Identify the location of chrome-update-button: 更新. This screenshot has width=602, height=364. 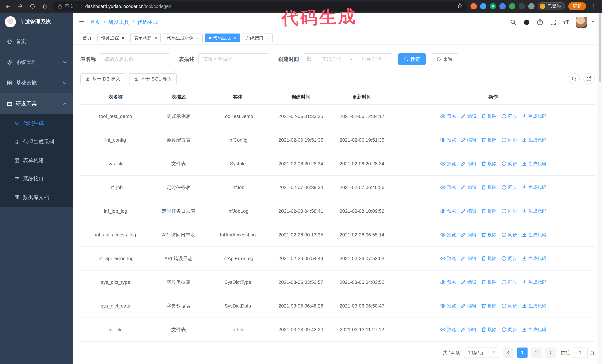
(577, 6).